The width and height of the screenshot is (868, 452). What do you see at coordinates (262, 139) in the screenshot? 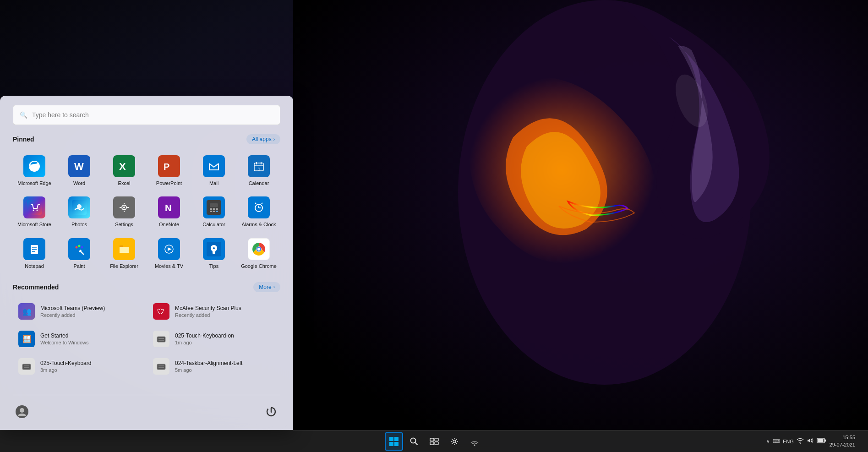
I see `all-apps-label: All apps` at bounding box center [262, 139].